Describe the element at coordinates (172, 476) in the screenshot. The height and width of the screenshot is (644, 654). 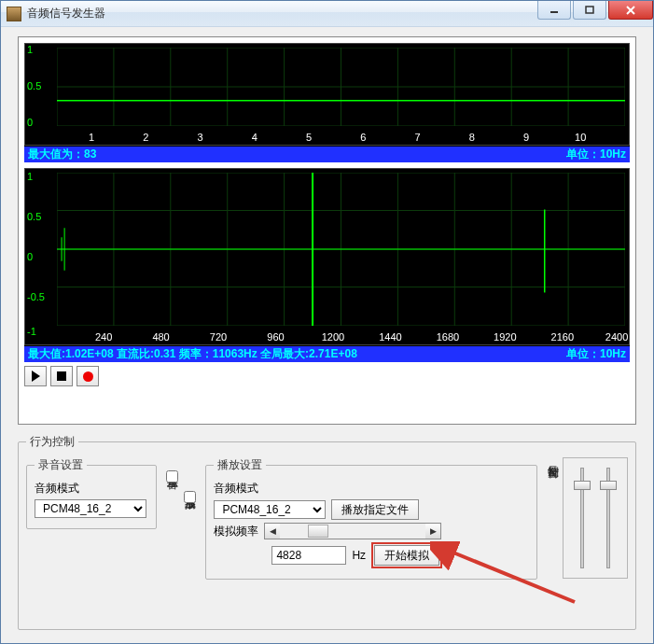
I see `rec-display-checkbox` at that location.